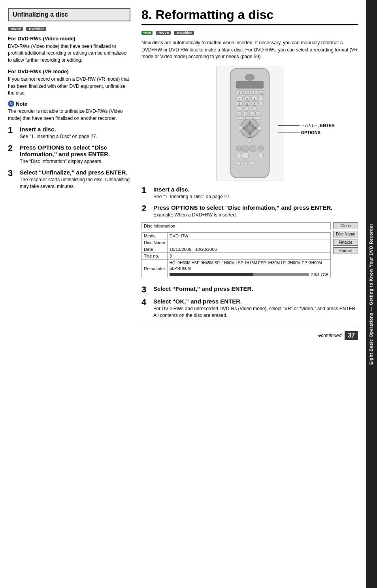  I want to click on remainder-text: HQ :0H30M HSP:0H45M SP :1H00M LSP:1H15M …, so click(249, 266).